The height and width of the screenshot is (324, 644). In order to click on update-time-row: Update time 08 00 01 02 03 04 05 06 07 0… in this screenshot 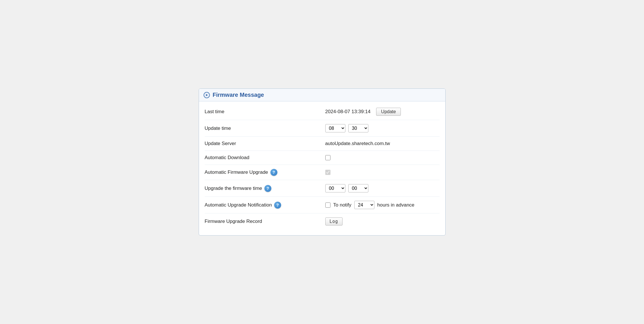, I will do `click(322, 128)`.